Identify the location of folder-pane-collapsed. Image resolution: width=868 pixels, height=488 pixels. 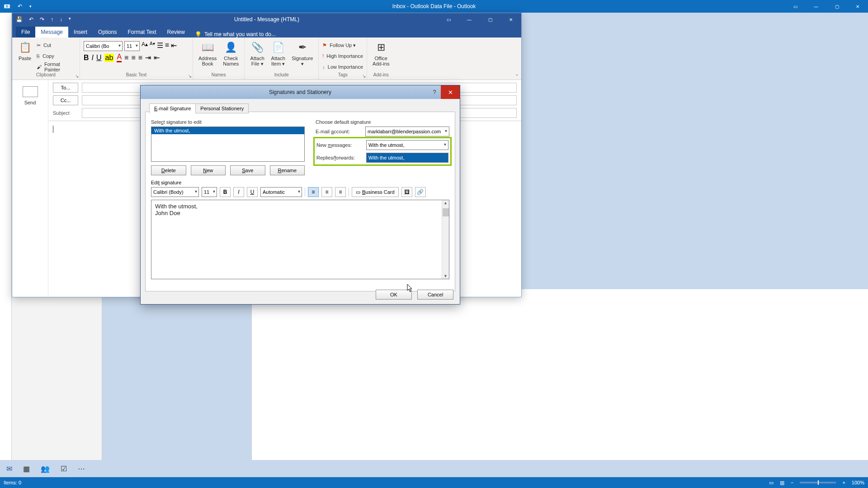
(6, 236).